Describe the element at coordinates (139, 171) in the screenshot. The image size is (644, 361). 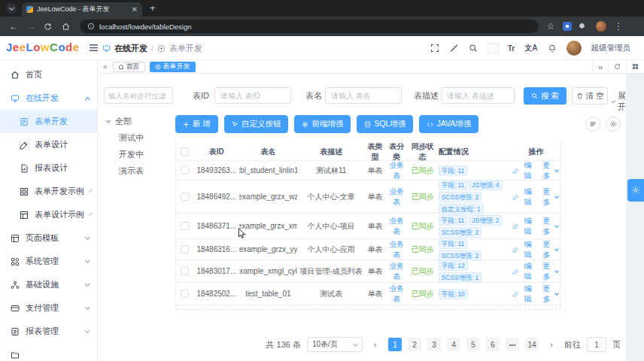
I see `tree-node-demo: 演示表` at that location.